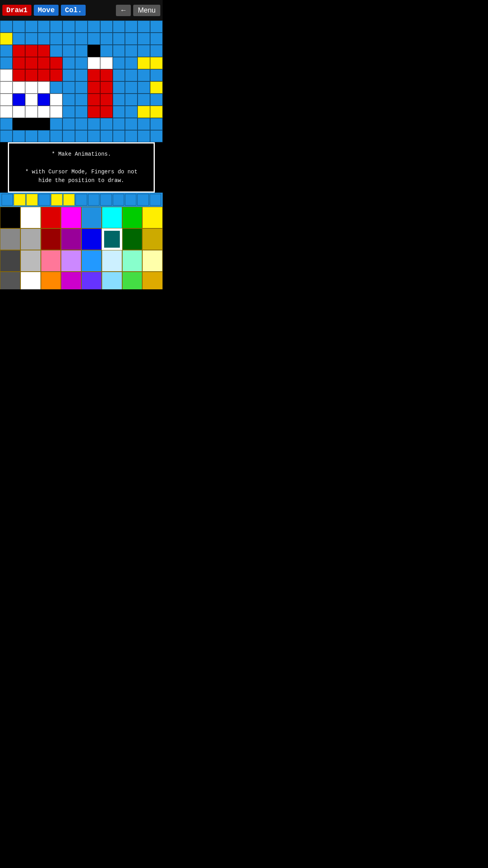  I want to click on move-button: Move, so click(46, 10).